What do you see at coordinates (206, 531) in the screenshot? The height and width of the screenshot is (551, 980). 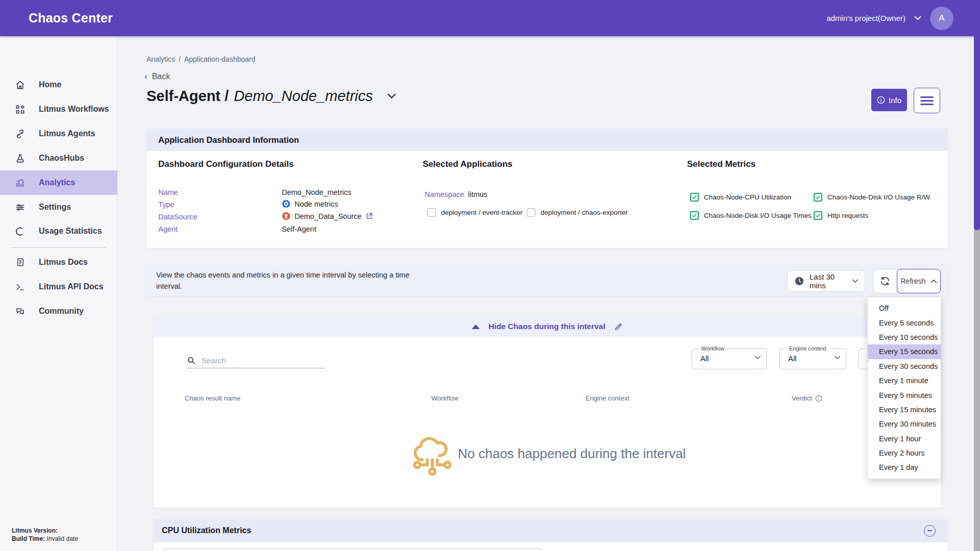 I see `cpu-section-title: CPU Utilization Metrics` at bounding box center [206, 531].